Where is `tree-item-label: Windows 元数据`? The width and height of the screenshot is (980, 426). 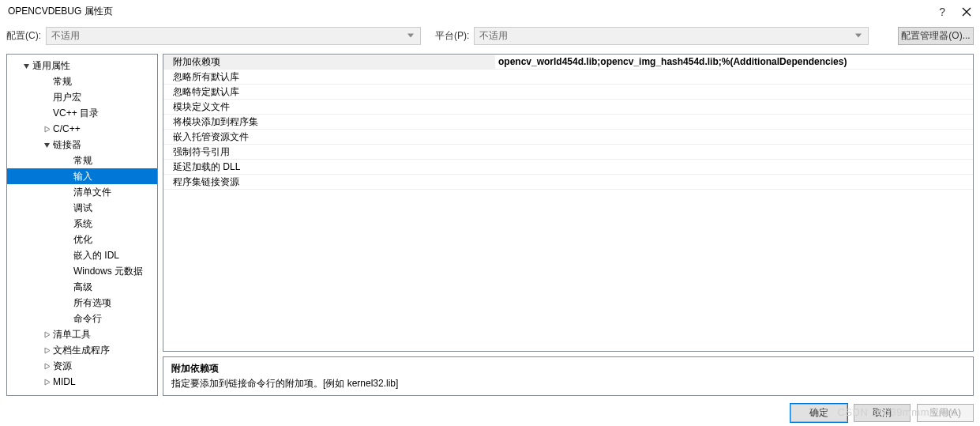
tree-item-label: Windows 元数据 is located at coordinates (108, 272).